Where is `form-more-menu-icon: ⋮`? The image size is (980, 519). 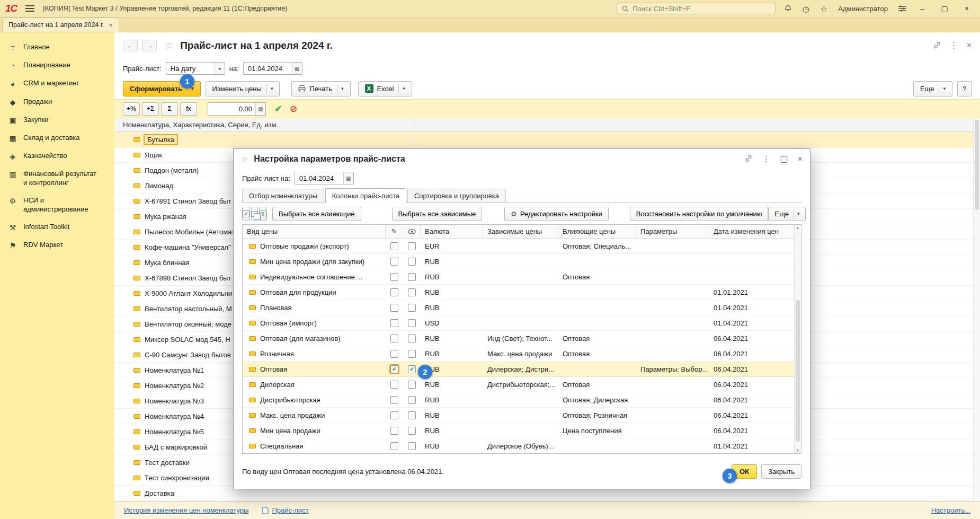
form-more-menu-icon: ⋮ is located at coordinates (954, 46).